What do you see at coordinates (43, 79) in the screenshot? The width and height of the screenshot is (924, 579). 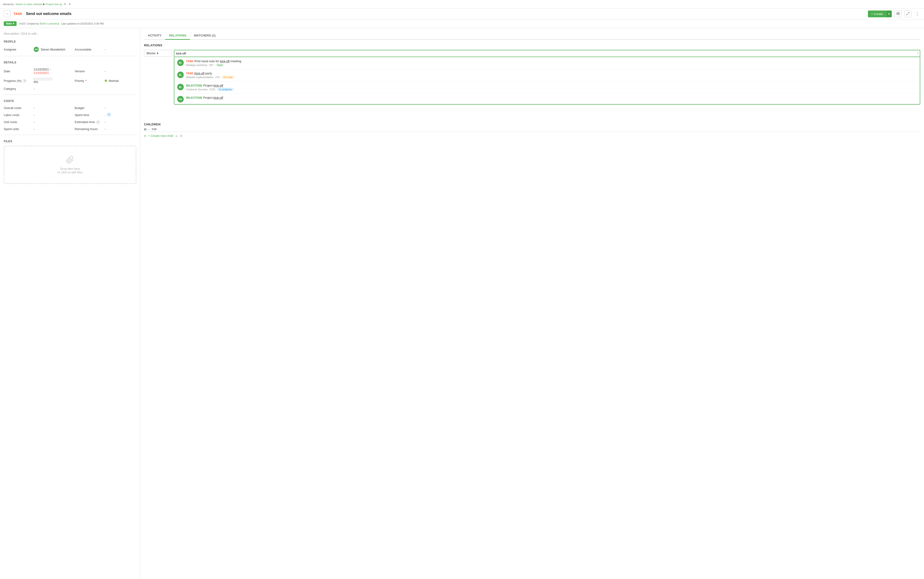 I see `progress-bar` at bounding box center [43, 79].